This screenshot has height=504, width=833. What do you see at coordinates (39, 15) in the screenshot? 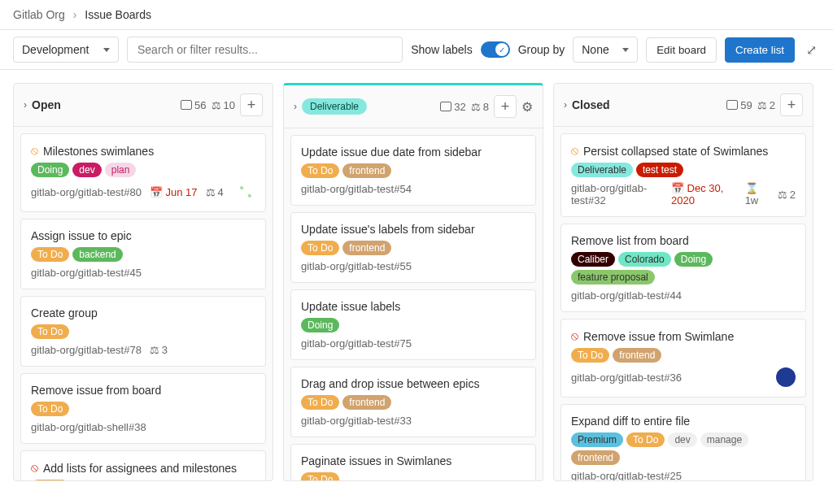
I see `breadcrumb-parent: Gitlab Org` at bounding box center [39, 15].